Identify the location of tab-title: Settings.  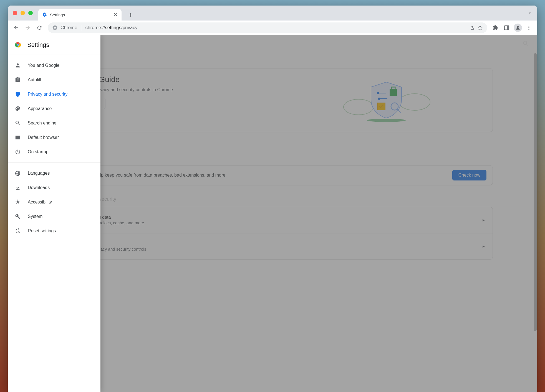
(80, 15).